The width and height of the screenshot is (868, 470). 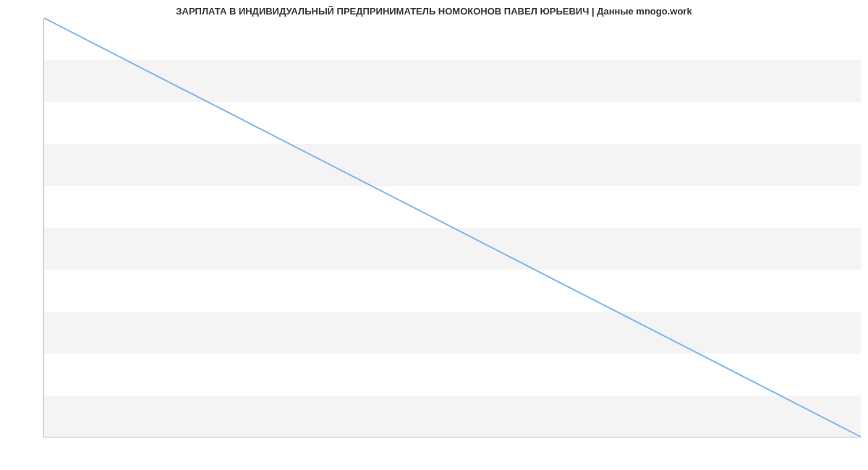 What do you see at coordinates (43, 435) in the screenshot?
I see `y-axis-label: 90000` at bounding box center [43, 435].